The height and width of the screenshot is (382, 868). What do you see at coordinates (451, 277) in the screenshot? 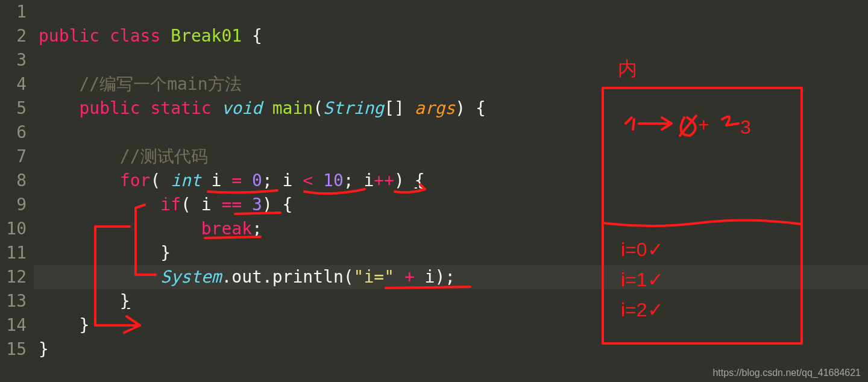
I see `code-line: System.out.println("i=" + i);` at bounding box center [451, 277].